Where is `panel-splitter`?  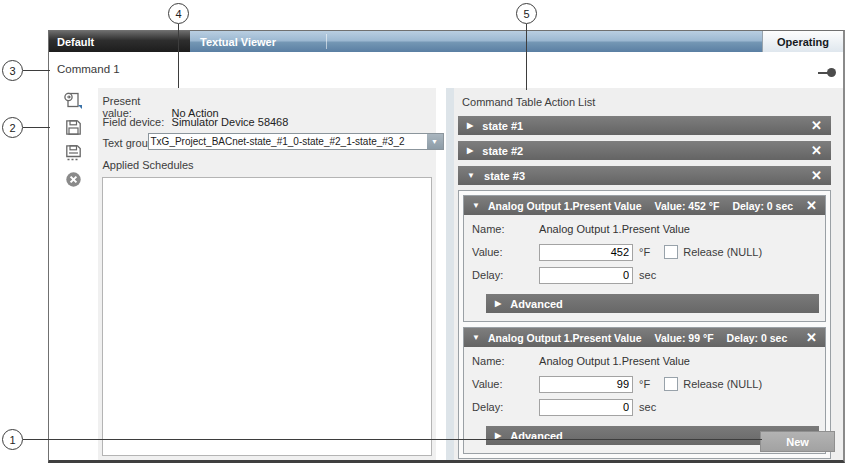 panel-splitter is located at coordinates (450, 274).